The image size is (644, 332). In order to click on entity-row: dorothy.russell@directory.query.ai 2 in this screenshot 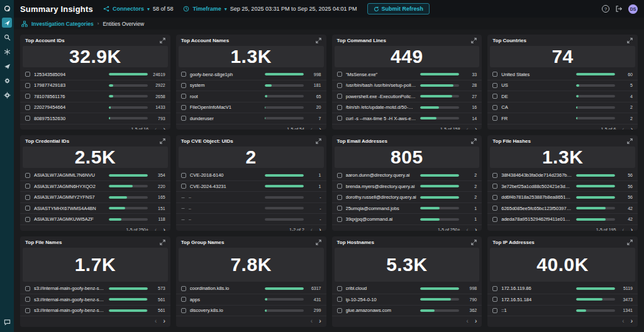, I will do `click(408, 197)`.